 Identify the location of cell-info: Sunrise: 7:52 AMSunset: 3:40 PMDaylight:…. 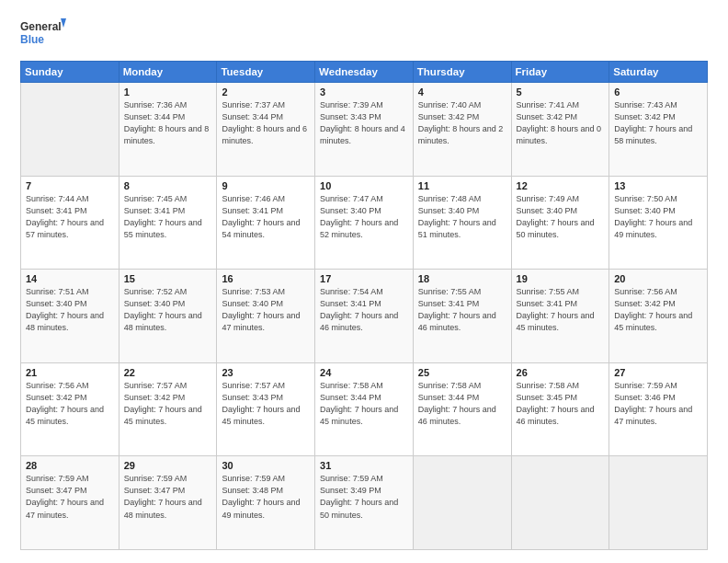
(168, 310).